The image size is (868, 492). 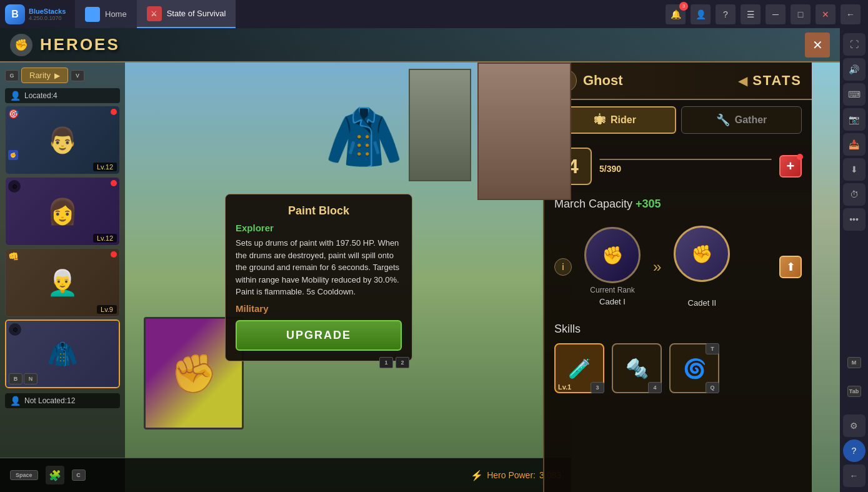 What do you see at coordinates (612, 255) in the screenshot?
I see `current-rank-icon: ✊` at bounding box center [612, 255].